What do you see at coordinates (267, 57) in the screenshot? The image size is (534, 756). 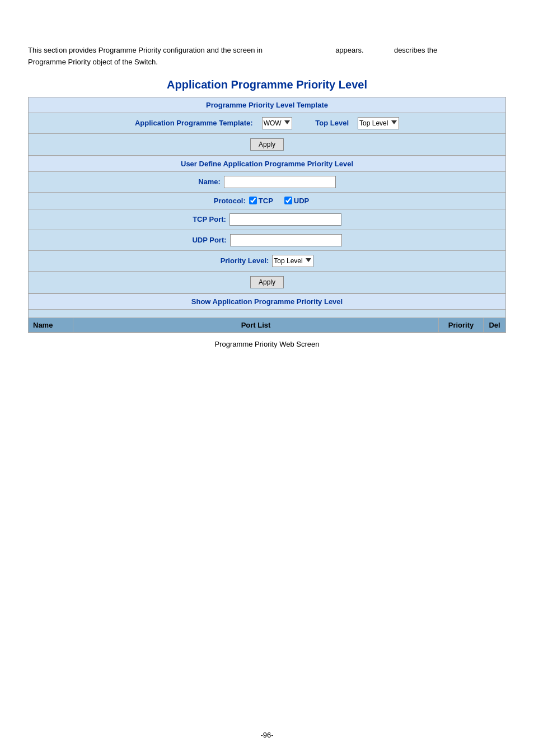 I see `intro-paragraph: This section provides Programme Priority…` at bounding box center [267, 57].